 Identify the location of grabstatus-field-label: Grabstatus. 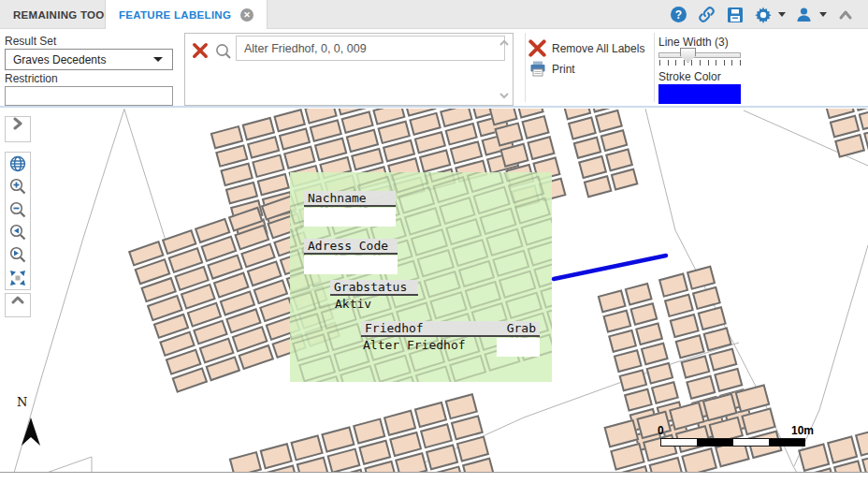
(374, 288).